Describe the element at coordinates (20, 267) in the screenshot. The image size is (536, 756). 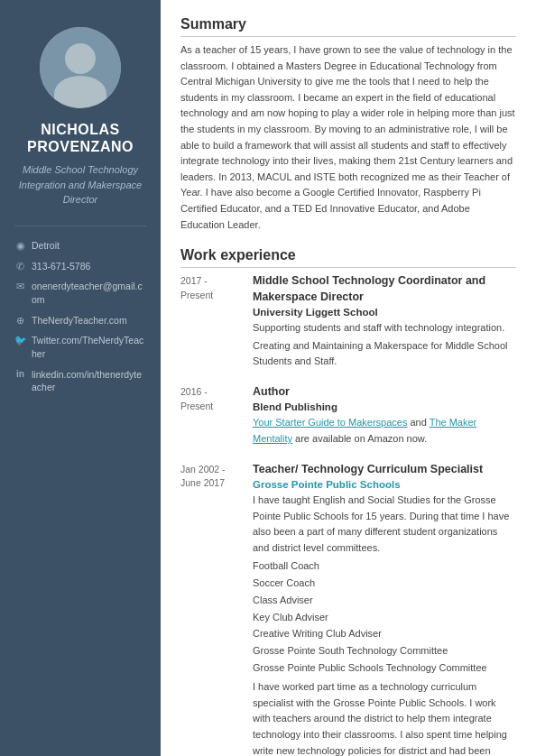
I see `phone-icon: ✆` at that location.